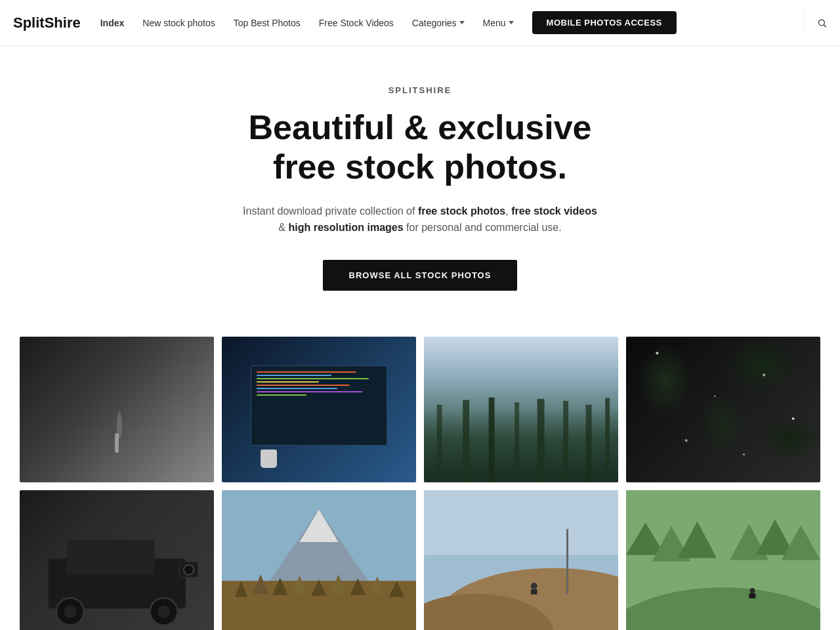  Describe the element at coordinates (438, 23) in the screenshot. I see `nav-link-categories: Categories` at that location.